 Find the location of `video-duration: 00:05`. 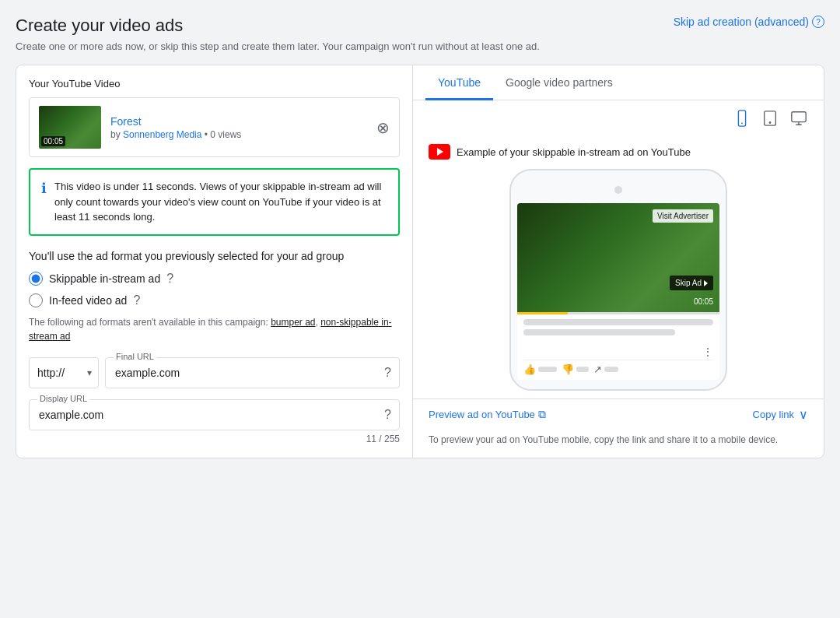

video-duration: 00:05 is located at coordinates (53, 142).